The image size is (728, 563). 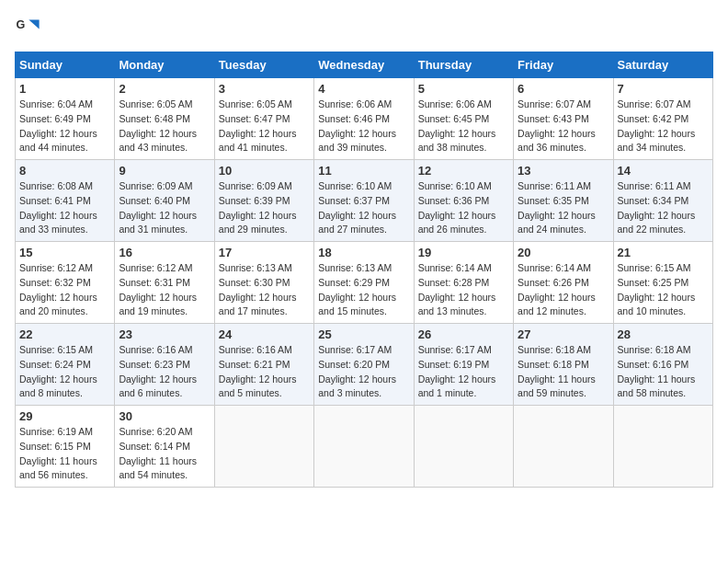 I want to click on calendar-cell: 27 Sunrise: 6:18 AMSunset: 6:18 PMDaylig…, so click(x=563, y=364).